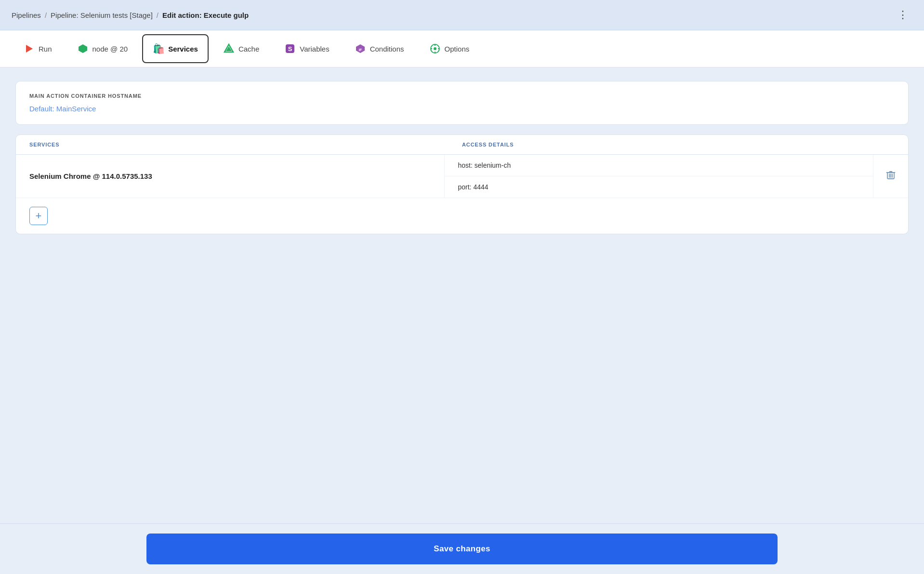 This screenshot has width=924, height=574. What do you see at coordinates (158, 49) in the screenshot?
I see `services-icon: 🛍️` at bounding box center [158, 49].